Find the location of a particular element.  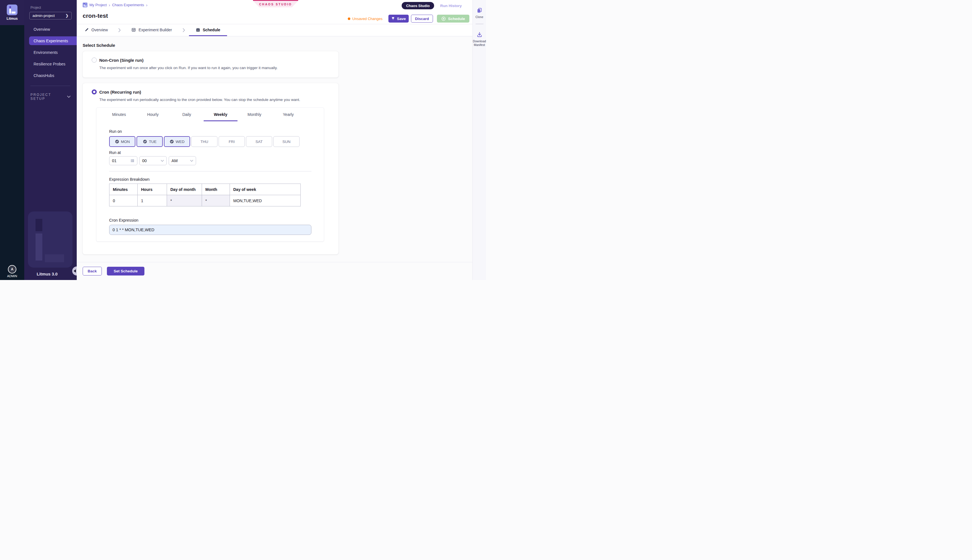

set-schedule-button: Set Schedule is located at coordinates (125, 271).